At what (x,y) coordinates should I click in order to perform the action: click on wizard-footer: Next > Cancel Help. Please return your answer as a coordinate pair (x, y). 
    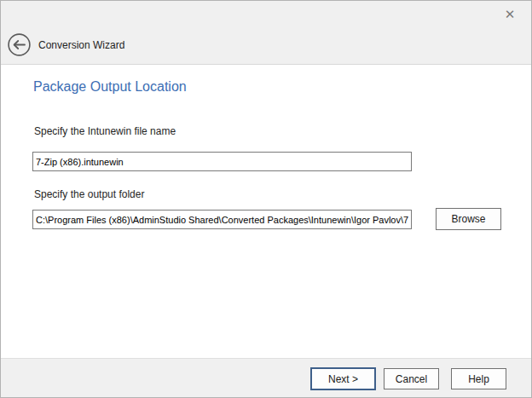
    Looking at the image, I should click on (266, 378).